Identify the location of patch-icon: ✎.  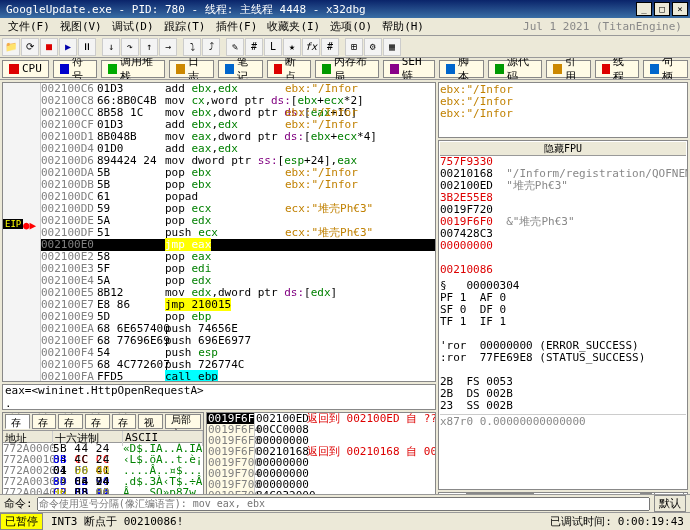
(235, 47).